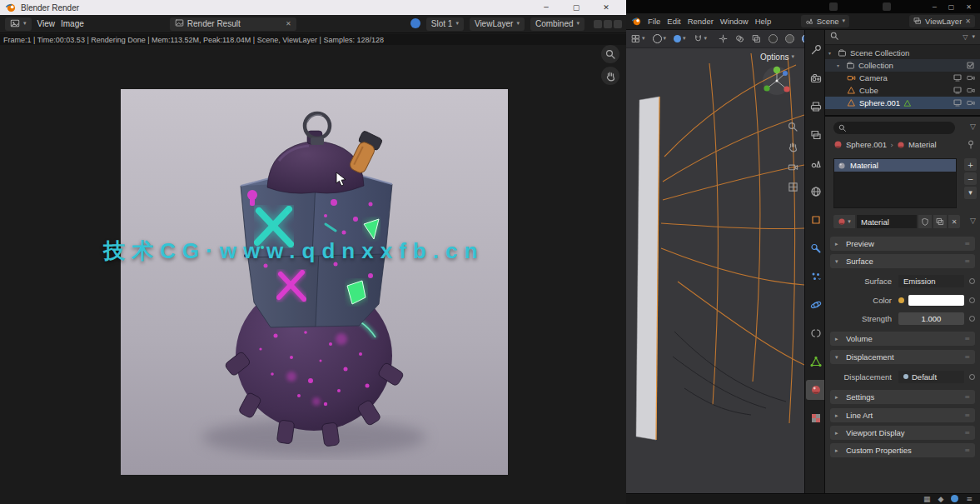  I want to click on image-pin-button, so click(415, 24).